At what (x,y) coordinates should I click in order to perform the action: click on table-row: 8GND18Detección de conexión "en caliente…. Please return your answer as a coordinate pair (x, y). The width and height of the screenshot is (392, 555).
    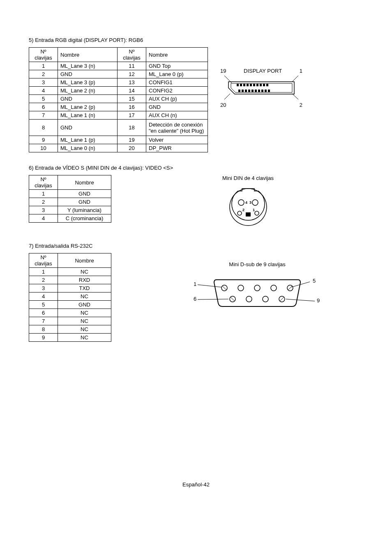
    Looking at the image, I should click on (118, 128).